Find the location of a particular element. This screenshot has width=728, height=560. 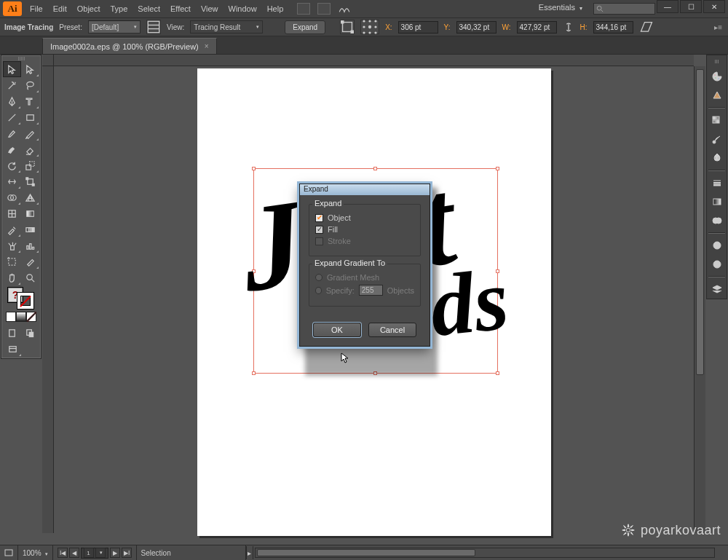

bridge-icon is located at coordinates (344, 9).